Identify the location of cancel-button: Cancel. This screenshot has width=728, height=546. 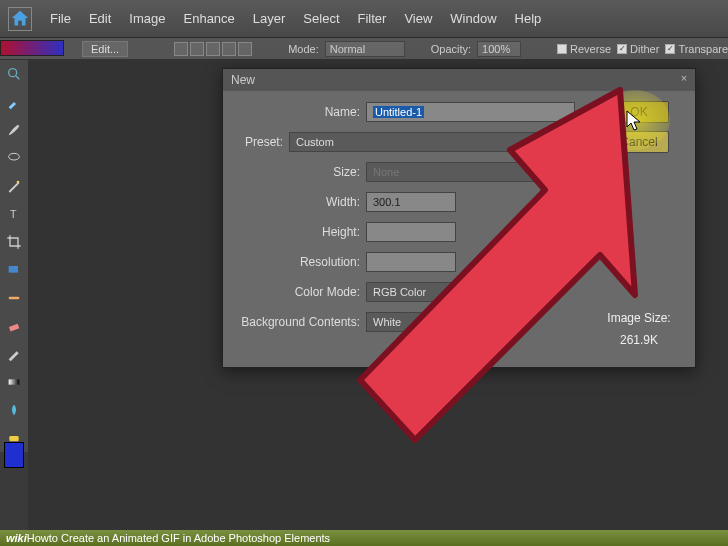
(639, 142).